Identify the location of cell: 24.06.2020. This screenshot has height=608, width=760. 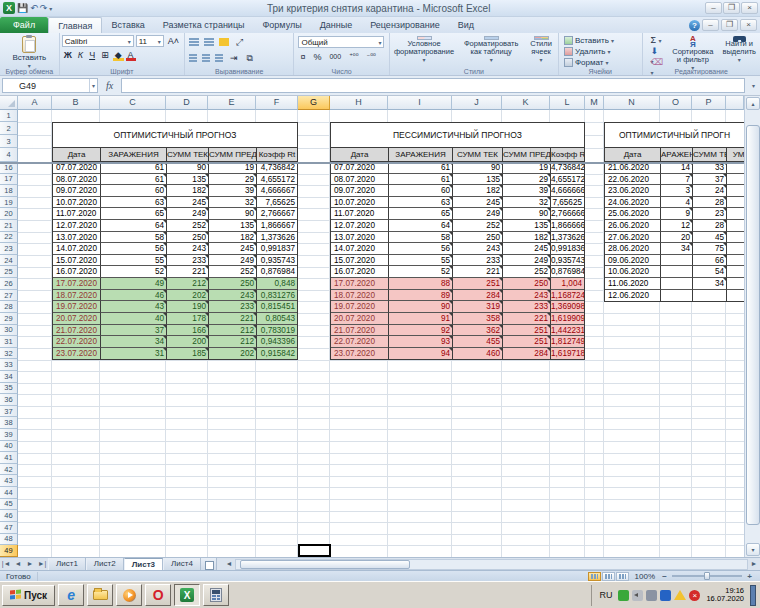
(633, 203).